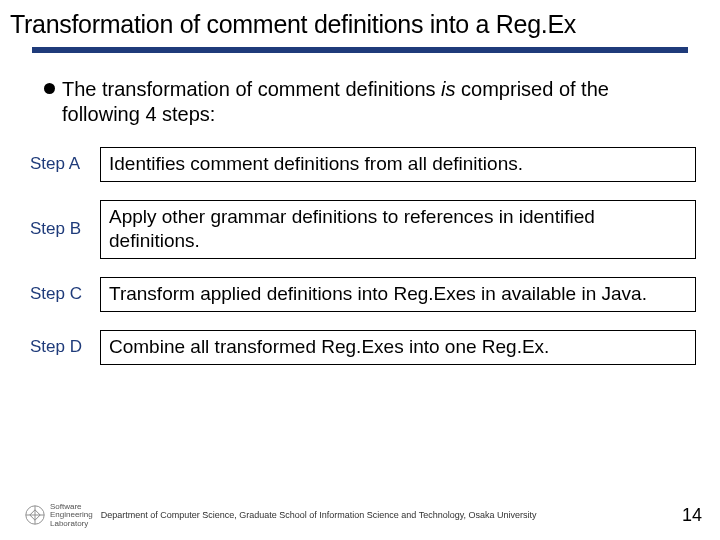 The height and width of the screenshot is (540, 720). What do you see at coordinates (398, 230) in the screenshot?
I see `step-box-b: Apply other grammar definitions to refer…` at bounding box center [398, 230].